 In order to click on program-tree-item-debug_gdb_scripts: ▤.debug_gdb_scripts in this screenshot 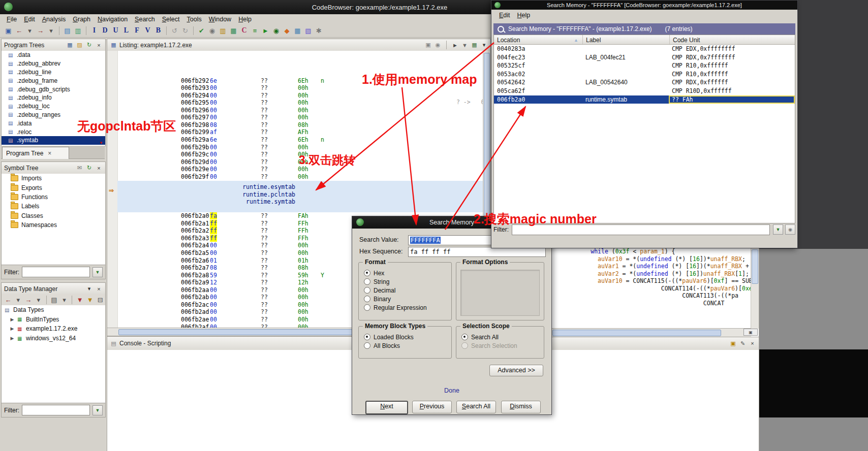, I will do `click(53, 89)`.